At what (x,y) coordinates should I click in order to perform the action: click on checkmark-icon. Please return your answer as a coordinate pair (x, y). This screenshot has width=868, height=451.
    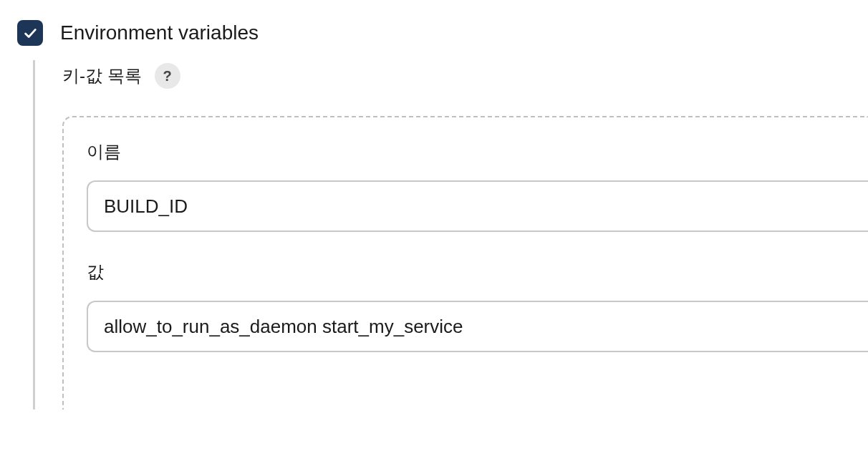
    Looking at the image, I should click on (30, 33).